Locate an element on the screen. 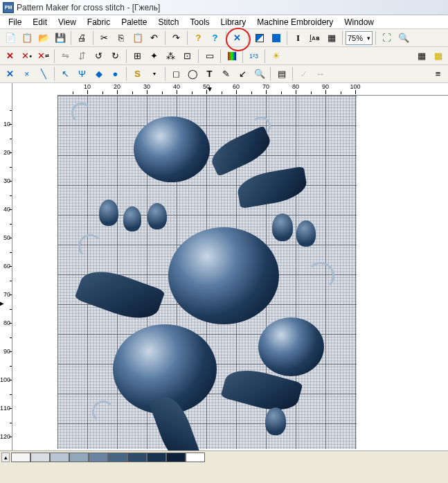 This screenshot has width=448, height=483. bead-icon: ● is located at coordinates (115, 74).